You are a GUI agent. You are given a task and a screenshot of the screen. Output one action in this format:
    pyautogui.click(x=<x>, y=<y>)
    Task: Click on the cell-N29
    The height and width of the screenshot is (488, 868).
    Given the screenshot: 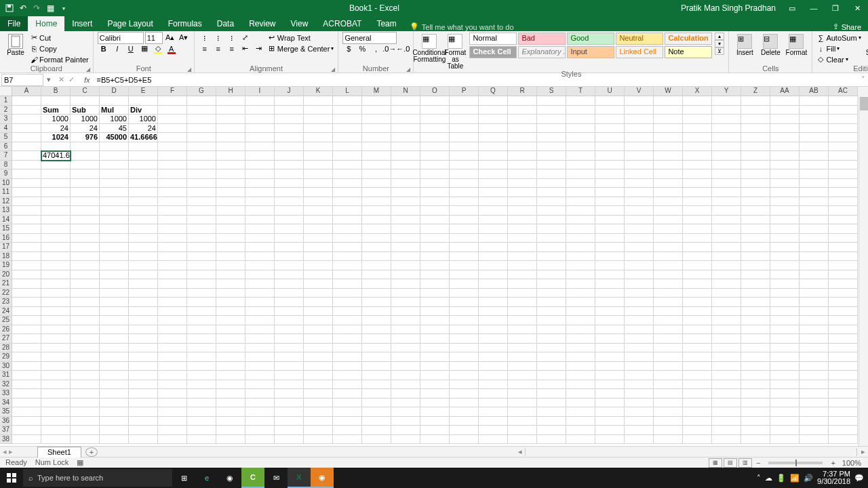 What is the action you would take?
    pyautogui.click(x=406, y=357)
    